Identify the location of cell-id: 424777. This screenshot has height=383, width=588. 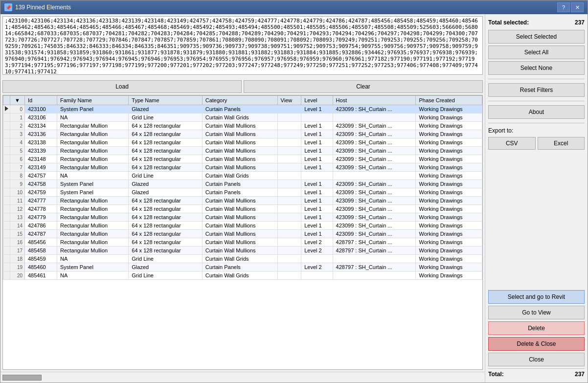
(41, 201).